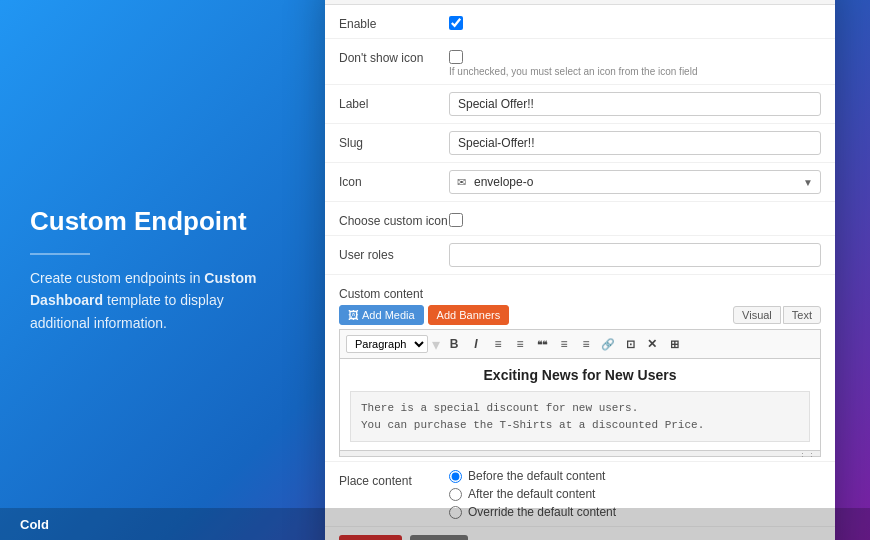 The image size is (870, 540). I want to click on icon-select-wrapper: ✉ envelope-o ▼, so click(635, 182).